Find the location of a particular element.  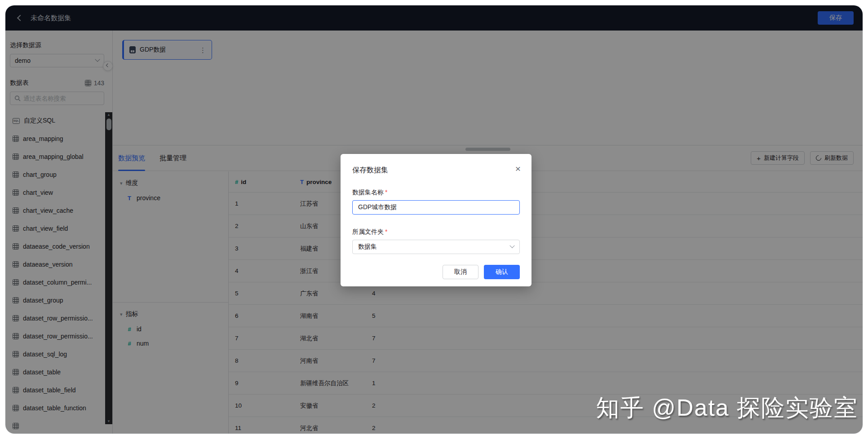

save-dataset-modal: 保存数据集 × 数据集名称* 所属文件夹* 数据集 取消 确认 is located at coordinates (436, 220).